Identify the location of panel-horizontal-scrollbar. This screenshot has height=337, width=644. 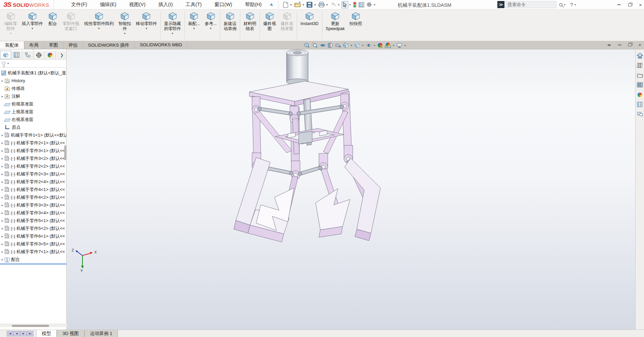
(33, 326).